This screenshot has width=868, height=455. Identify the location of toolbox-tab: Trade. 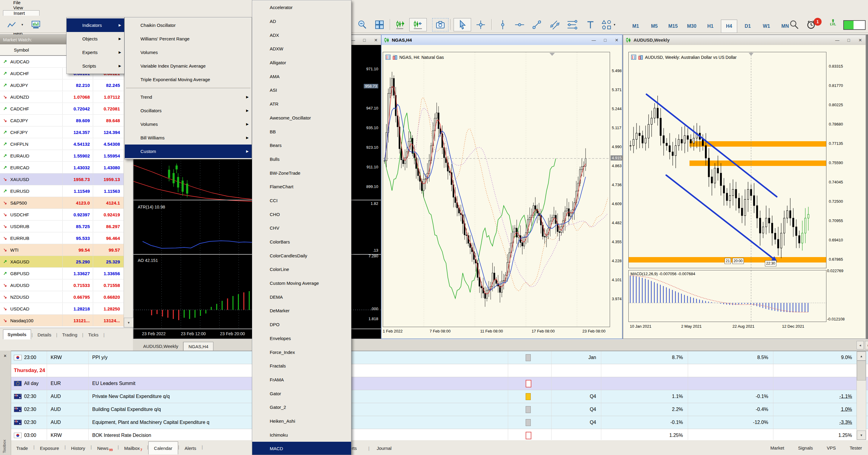
(22, 448).